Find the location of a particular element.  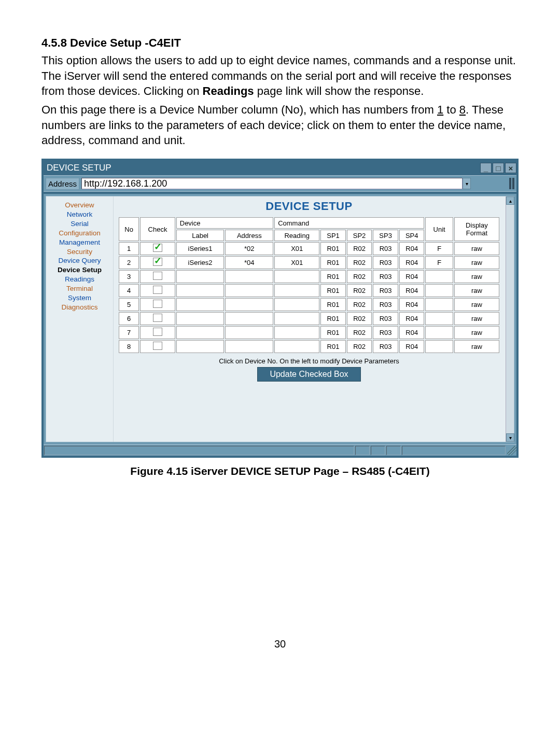

sidebar-item-system: System is located at coordinates (80, 299).